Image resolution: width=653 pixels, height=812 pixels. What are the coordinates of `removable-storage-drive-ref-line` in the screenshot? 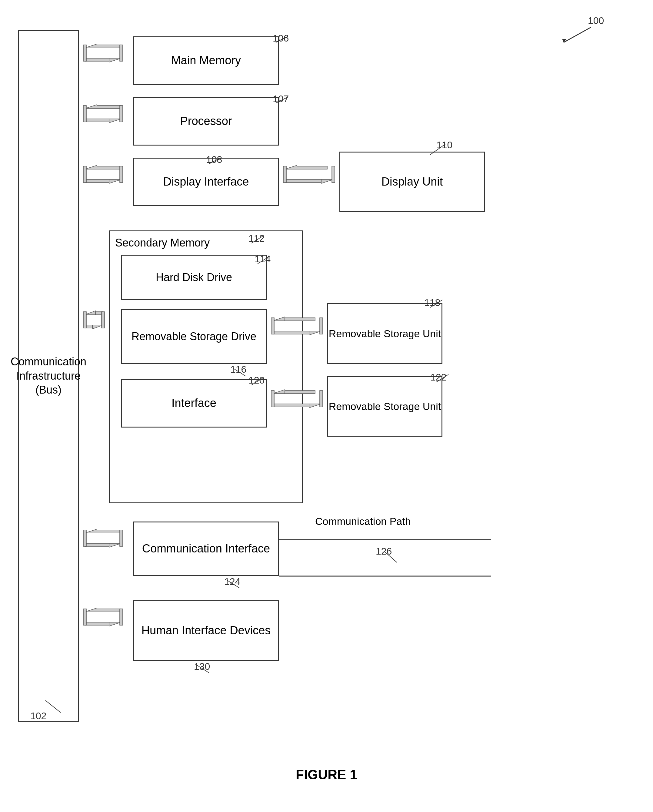 It's located at (239, 371).